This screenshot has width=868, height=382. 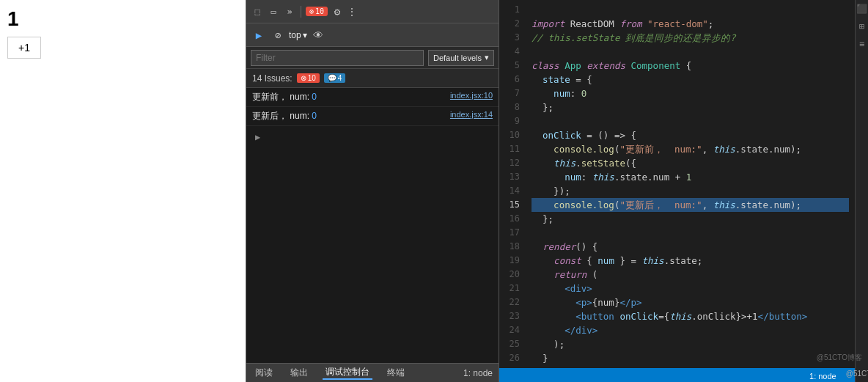 I want to click on console-link-0: index.jsx:10, so click(x=471, y=95).